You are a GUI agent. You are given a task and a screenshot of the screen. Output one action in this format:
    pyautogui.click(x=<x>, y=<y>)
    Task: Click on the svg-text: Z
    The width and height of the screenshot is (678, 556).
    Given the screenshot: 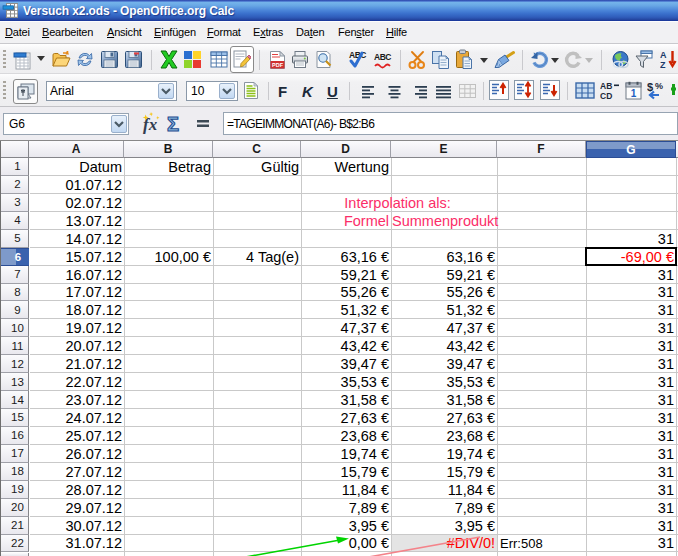 What is the action you would take?
    pyautogui.click(x=663, y=65)
    